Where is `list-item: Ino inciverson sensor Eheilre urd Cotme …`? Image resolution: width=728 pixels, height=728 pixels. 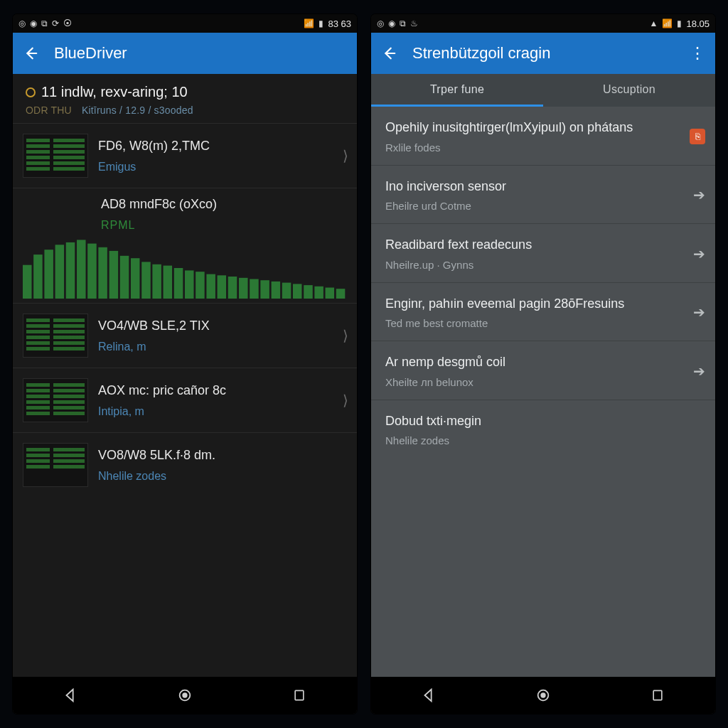 list-item: Ino inciverson sensor Eheilre urd Cotme … is located at coordinates (543, 195).